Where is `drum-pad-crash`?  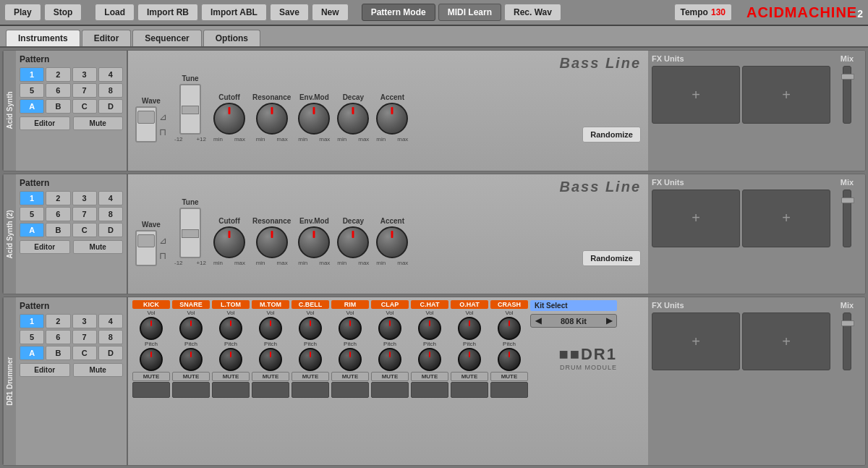 drum-pad-crash is located at coordinates (509, 390).